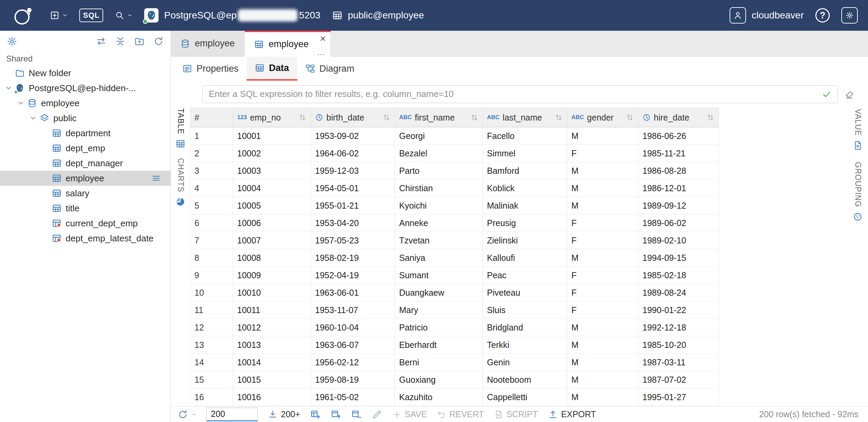  What do you see at coordinates (603, 117) in the screenshot?
I see `column-header-gender: ABCgender` at bounding box center [603, 117].